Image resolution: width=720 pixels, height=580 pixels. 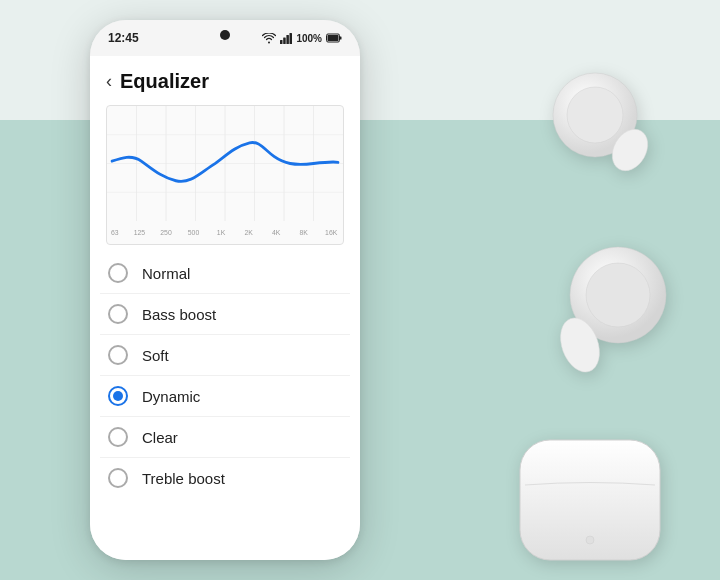 What do you see at coordinates (595, 125) in the screenshot?
I see `earbud-right` at bounding box center [595, 125].